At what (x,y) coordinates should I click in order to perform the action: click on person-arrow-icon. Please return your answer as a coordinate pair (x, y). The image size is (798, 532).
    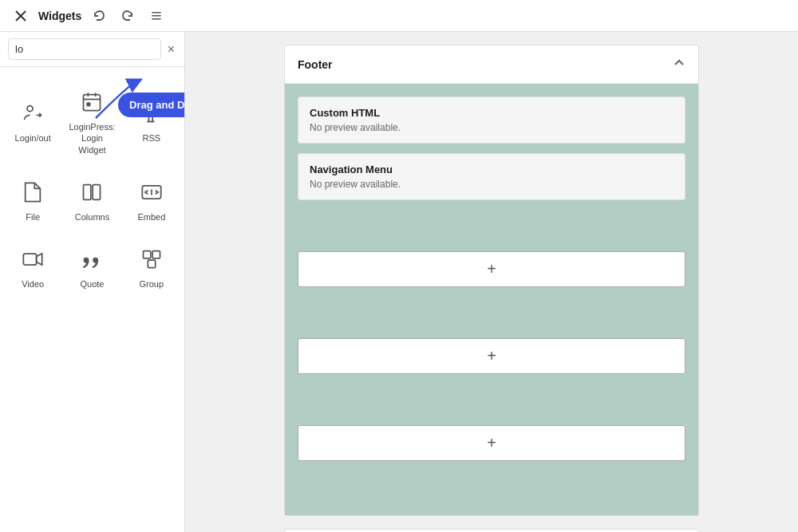
    Looking at the image, I should click on (33, 113).